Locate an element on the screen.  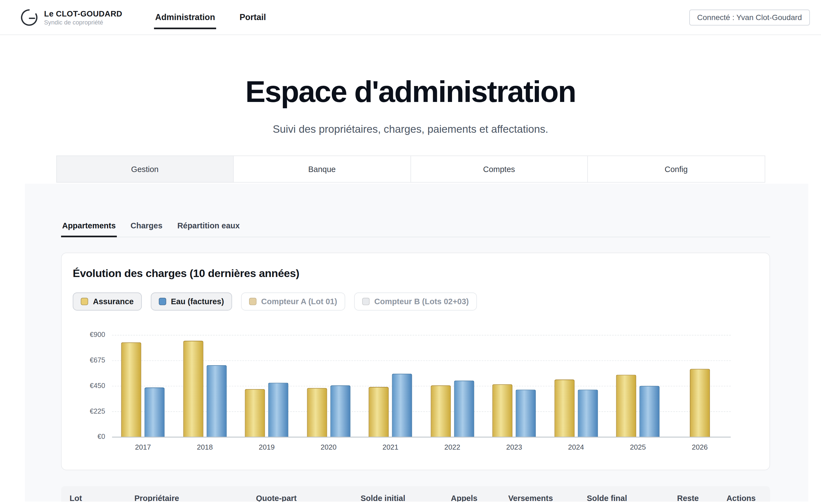
tab-comptes: Comptes is located at coordinates (499, 169).